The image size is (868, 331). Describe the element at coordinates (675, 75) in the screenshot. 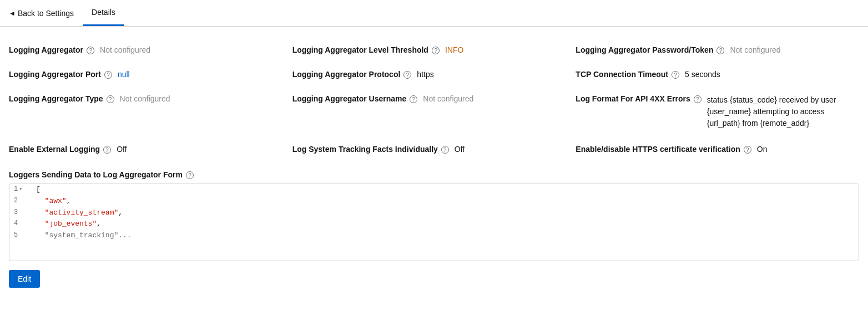

I see `help-icon-tcp-connection-timeout: ?` at that location.